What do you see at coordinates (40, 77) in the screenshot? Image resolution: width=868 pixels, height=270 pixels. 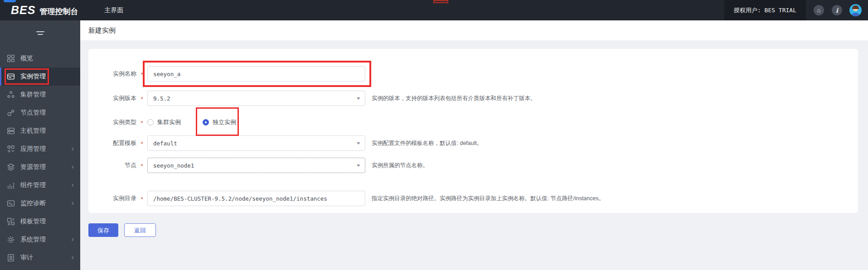 I see `sidebar-item-instance: 实例管理` at bounding box center [40, 77].